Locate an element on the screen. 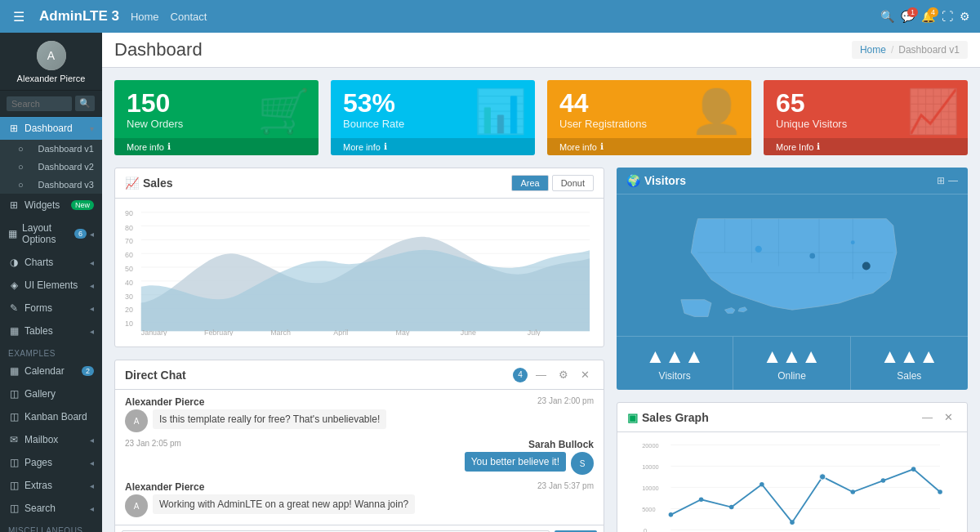 This screenshot has height=532, width=980. sidebar-item-mailbox: ✉ Mailbox ◂ is located at coordinates (51, 440).